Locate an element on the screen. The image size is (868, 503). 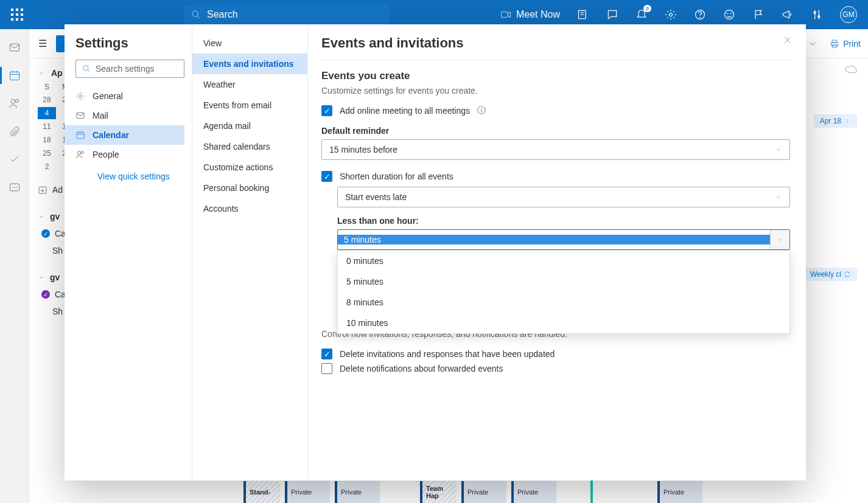
nav-people: People is located at coordinates (124, 154).